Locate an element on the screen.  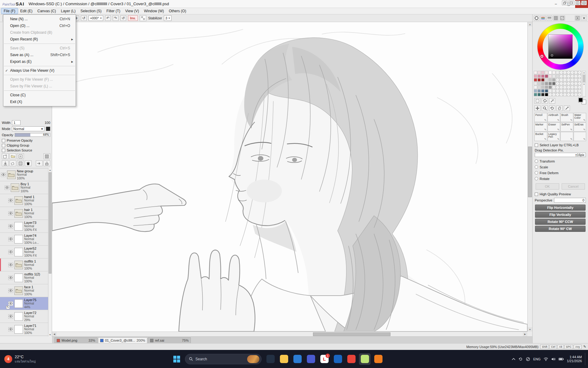
do-not-disturb-icon is located at coordinates (528, 359).